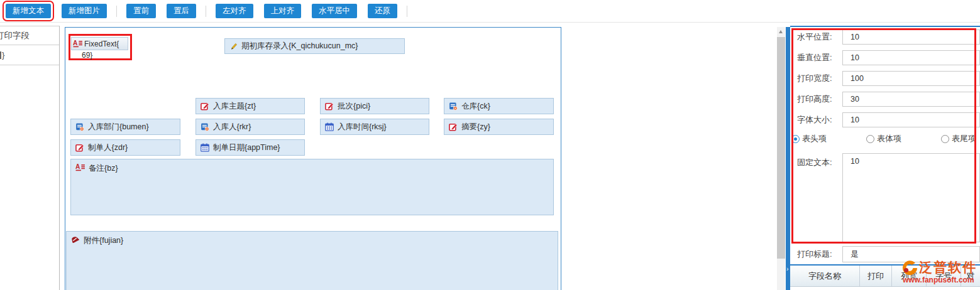 The width and height of the screenshot is (980, 290). Describe the element at coordinates (118, 127) in the screenshot. I see `canvas-field-label: 入库部门{bumen}` at that location.